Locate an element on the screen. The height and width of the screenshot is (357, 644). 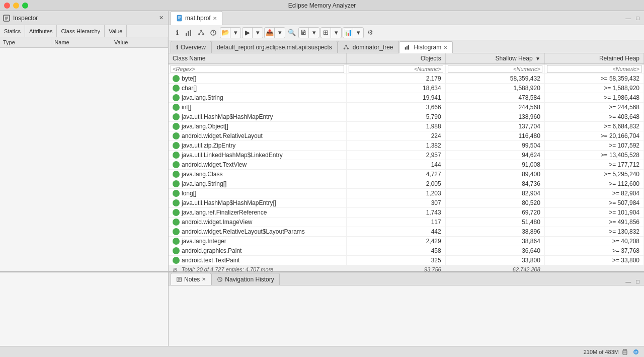
tab-default-report: default_report org.eclipse.mat.api:suspe… is located at coordinates (275, 47).